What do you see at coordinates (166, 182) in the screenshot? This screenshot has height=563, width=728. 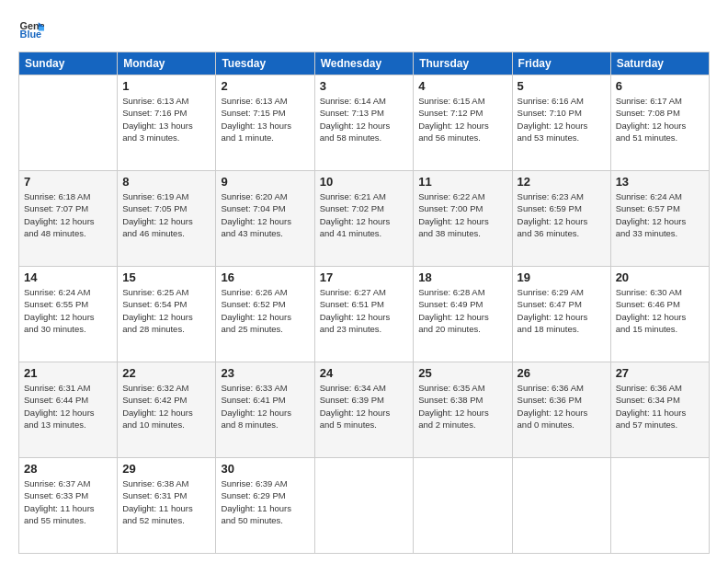 I see `day-number: 8` at bounding box center [166, 182].